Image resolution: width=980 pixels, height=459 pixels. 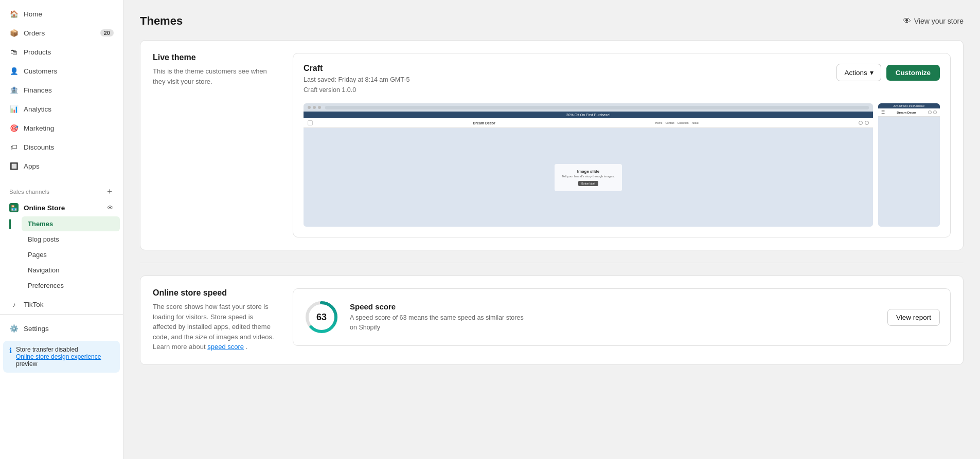 What do you see at coordinates (909, 113) in the screenshot?
I see `mobile-nav: ☰ Dream Decor` at bounding box center [909, 113].